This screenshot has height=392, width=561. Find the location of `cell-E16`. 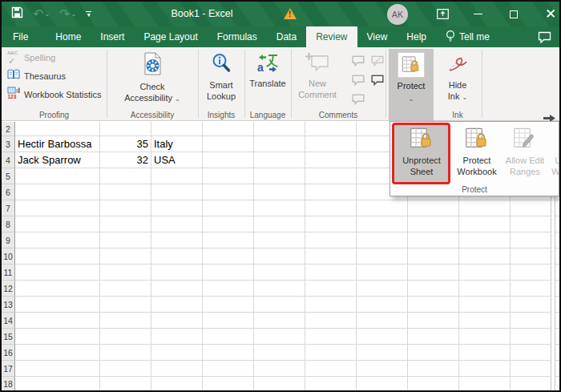

cell-E16 is located at coordinates (280, 353).